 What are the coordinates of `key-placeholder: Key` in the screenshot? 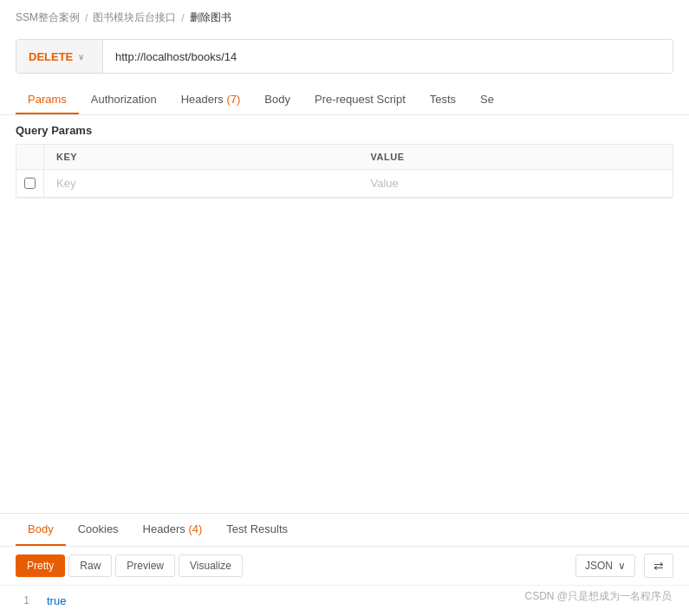 It's located at (66, 184).